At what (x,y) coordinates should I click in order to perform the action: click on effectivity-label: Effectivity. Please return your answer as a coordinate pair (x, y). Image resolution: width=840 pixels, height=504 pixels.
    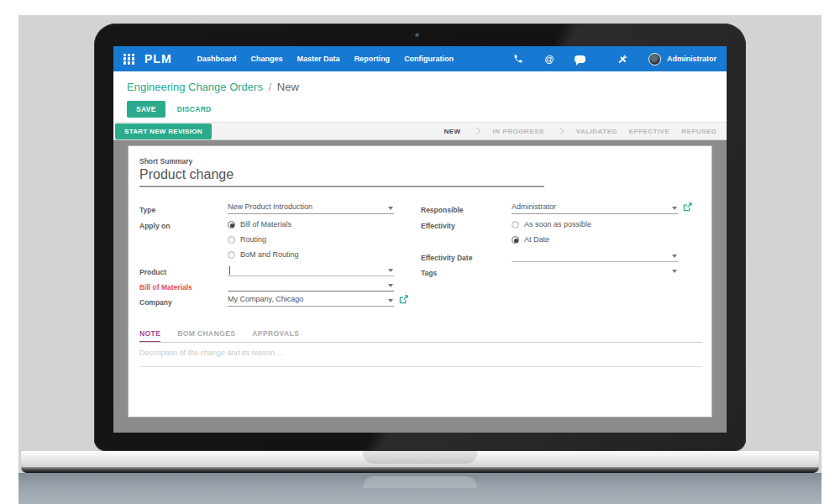
    Looking at the image, I should click on (438, 226).